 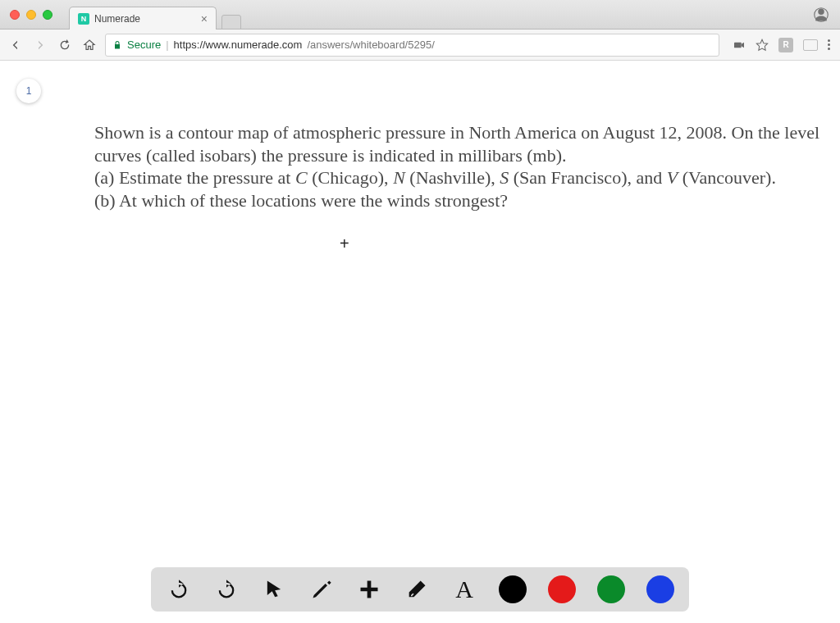 I want to click on add-tool, so click(x=369, y=589).